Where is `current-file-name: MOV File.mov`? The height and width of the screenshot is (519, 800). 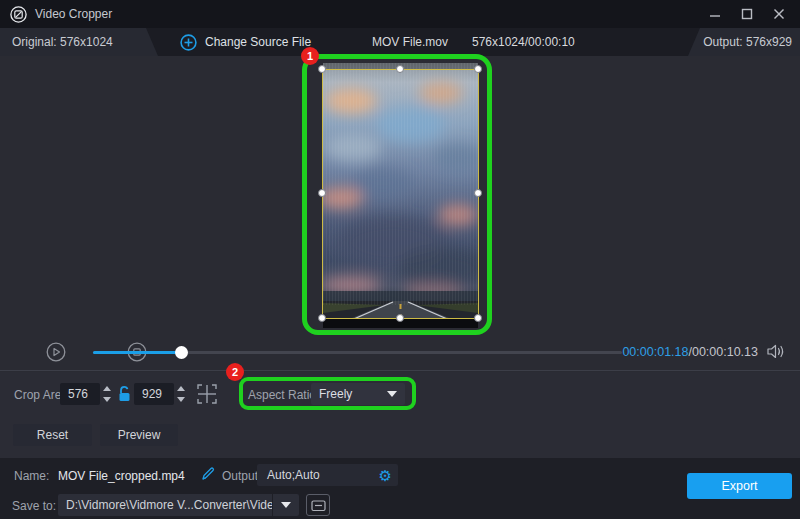 current-file-name: MOV File.mov is located at coordinates (410, 42).